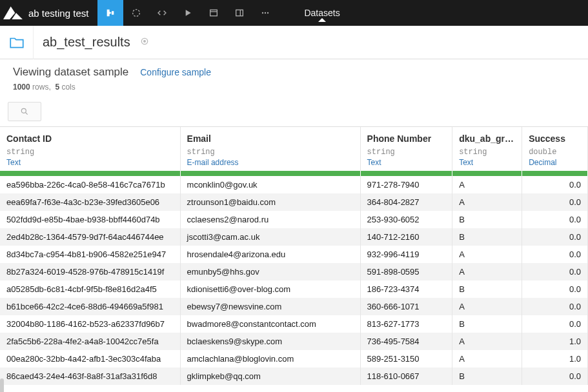  What do you see at coordinates (90, 272) in the screenshot?
I see `cell-id: 8b27a324-6019-4528-976b-478915c1419f` at bounding box center [90, 272].